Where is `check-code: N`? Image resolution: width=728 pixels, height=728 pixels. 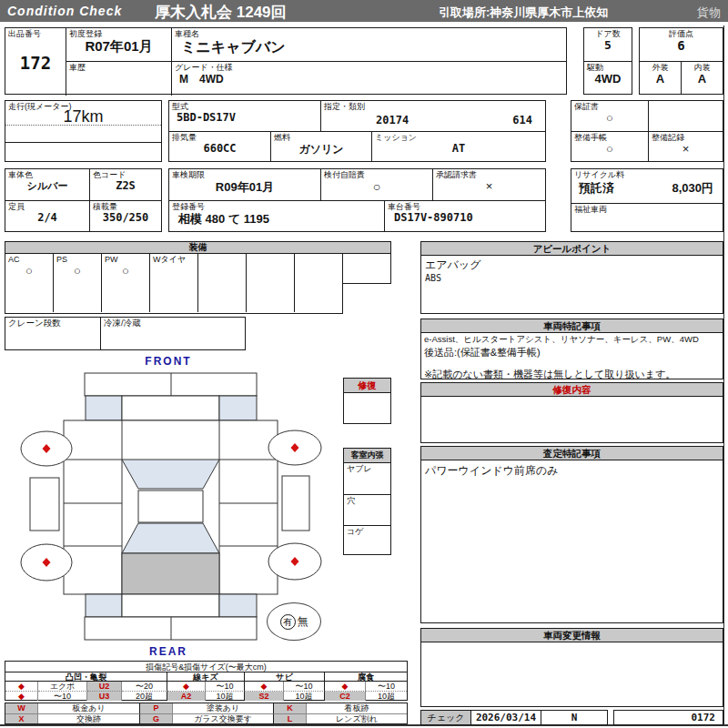
check-code: N is located at coordinates (575, 717).